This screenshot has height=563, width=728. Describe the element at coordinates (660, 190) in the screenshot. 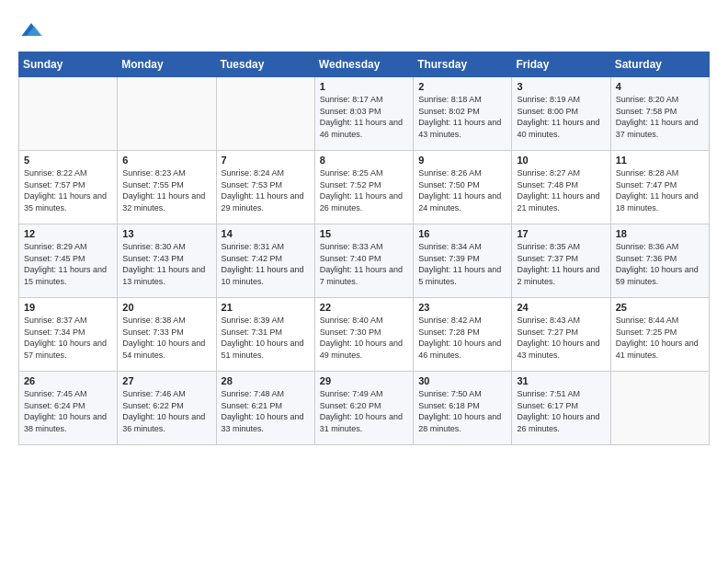

I see `day-info: Sunrise: 8:28 AMSunset: 7:47 PMDaylight:…` at that location.